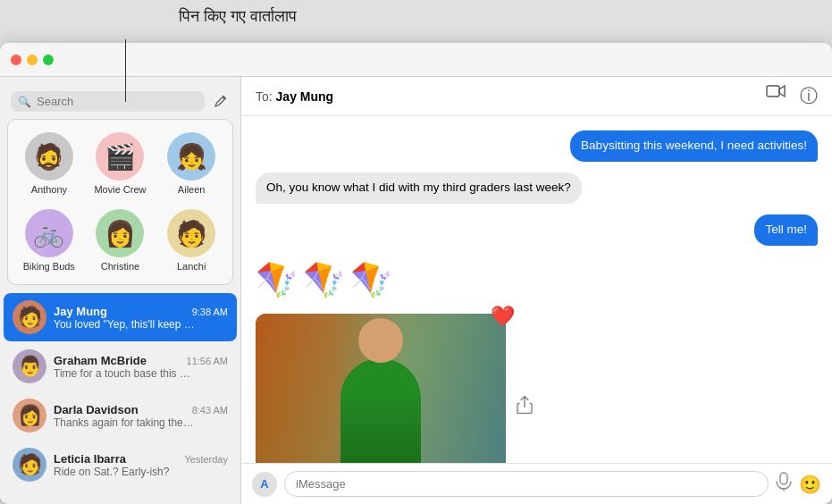 This screenshot has width=832, height=504. I want to click on message-input, so click(526, 484).